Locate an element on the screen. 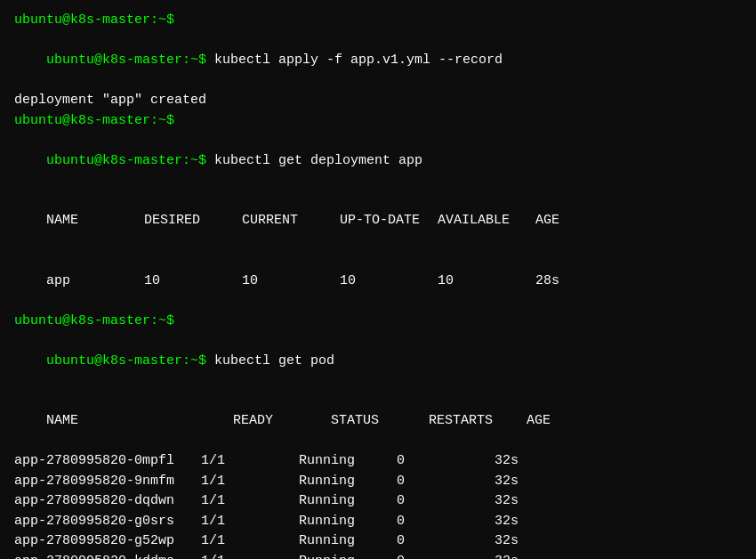  pod-row: app-2780995820-dqdwn1/1Running032s is located at coordinates (378, 502).